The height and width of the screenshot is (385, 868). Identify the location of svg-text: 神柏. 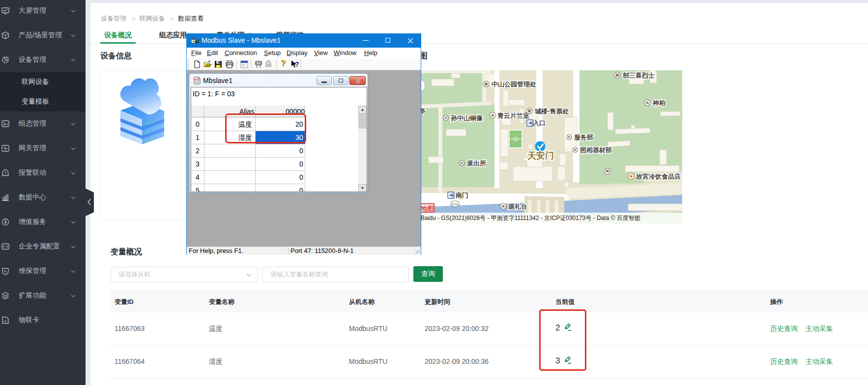
(659, 103).